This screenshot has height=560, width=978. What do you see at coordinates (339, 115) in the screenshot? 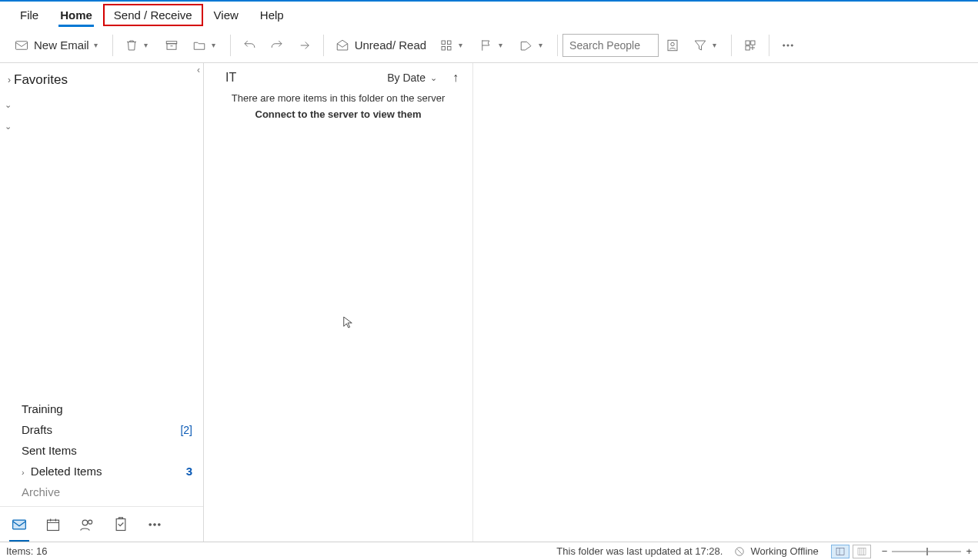
I see `server-msg-line2: Connect to the server to view them` at bounding box center [339, 115].